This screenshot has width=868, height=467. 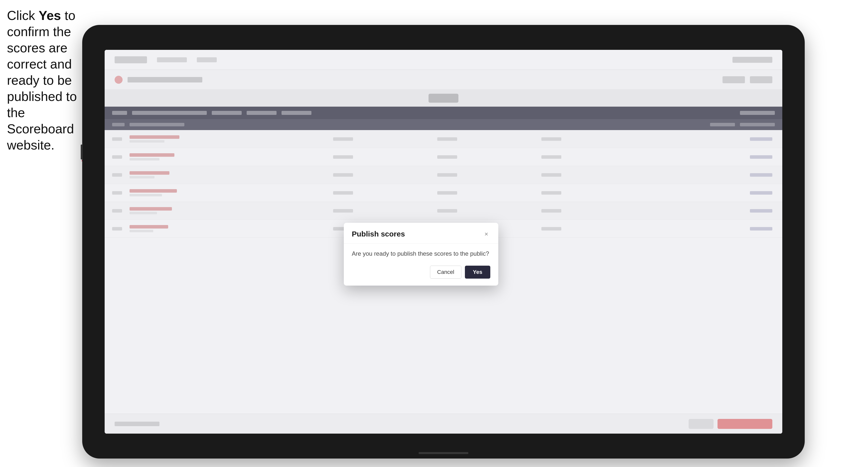 I want to click on modal-header: Publish scores ×, so click(x=421, y=233).